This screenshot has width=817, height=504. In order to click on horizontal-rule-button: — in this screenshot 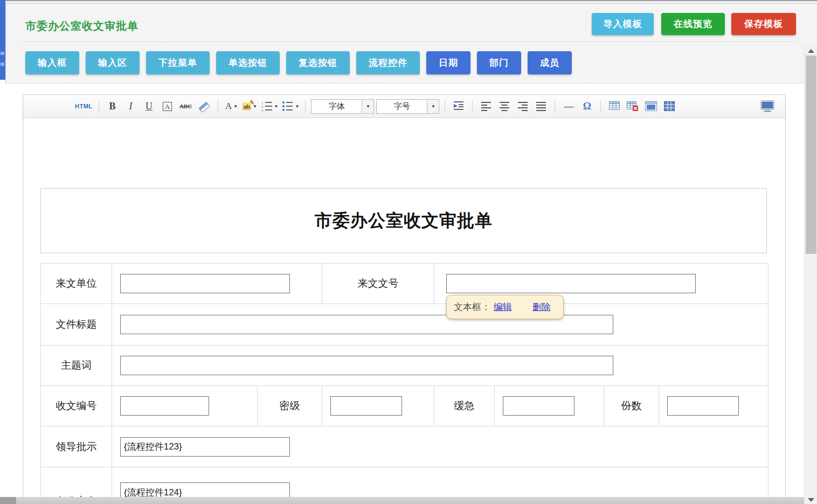, I will do `click(569, 106)`.